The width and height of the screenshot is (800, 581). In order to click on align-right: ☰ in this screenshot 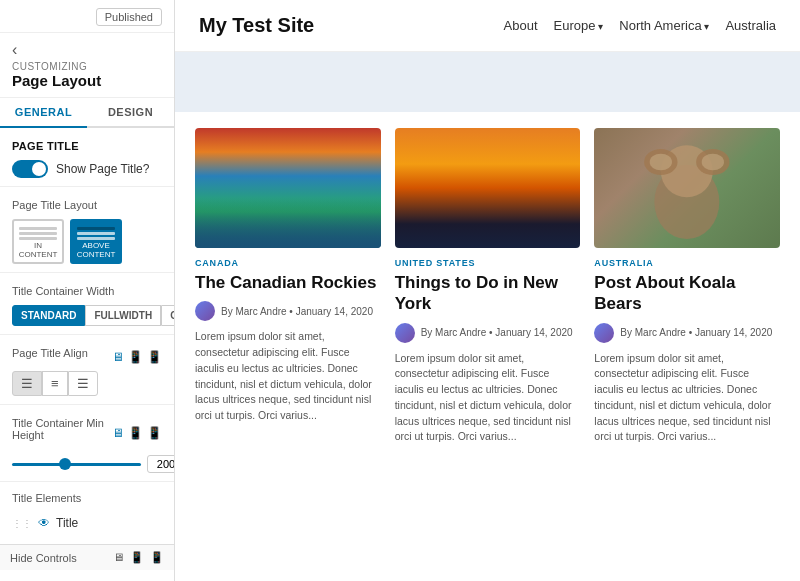, I will do `click(83, 384)`.